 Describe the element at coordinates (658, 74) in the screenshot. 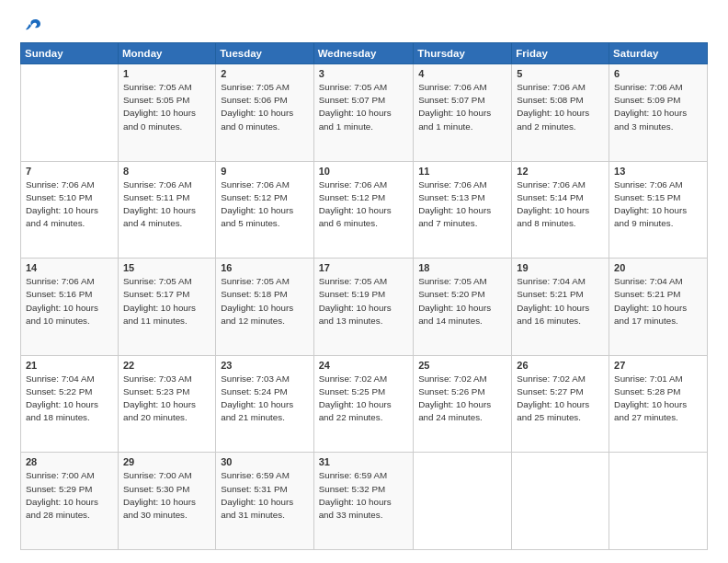

I see `day-number: 6` at that location.